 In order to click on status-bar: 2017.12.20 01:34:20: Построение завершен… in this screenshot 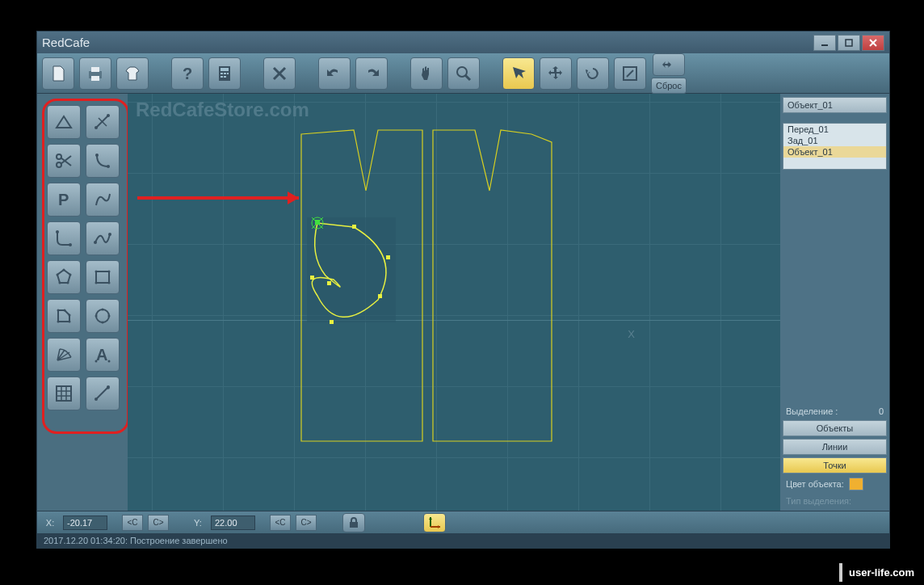, I will do `click(464, 541)`.